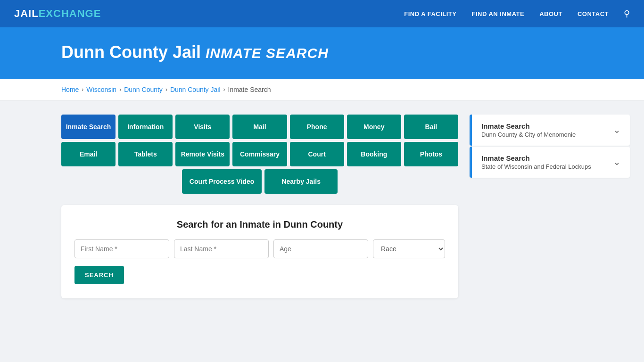 The image size is (644, 362). I want to click on sidebar-card-1-title: Inmate Search, so click(528, 126).